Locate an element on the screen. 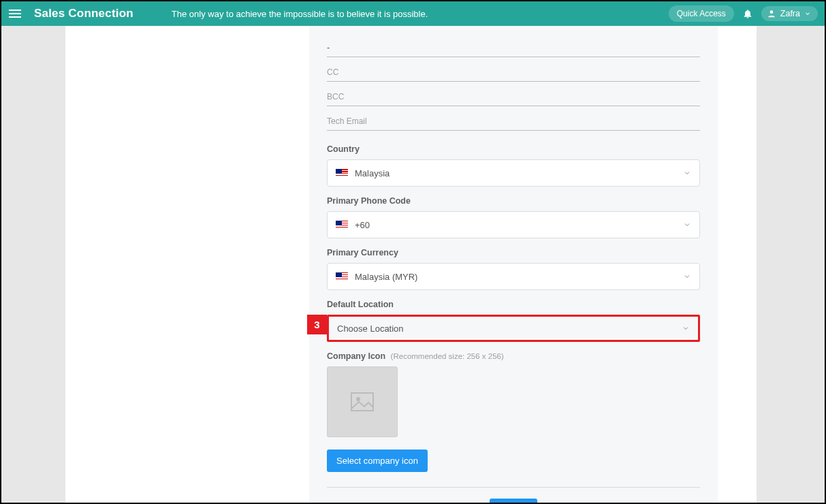  currency-value: Malaysia (MYR) is located at coordinates (386, 277).